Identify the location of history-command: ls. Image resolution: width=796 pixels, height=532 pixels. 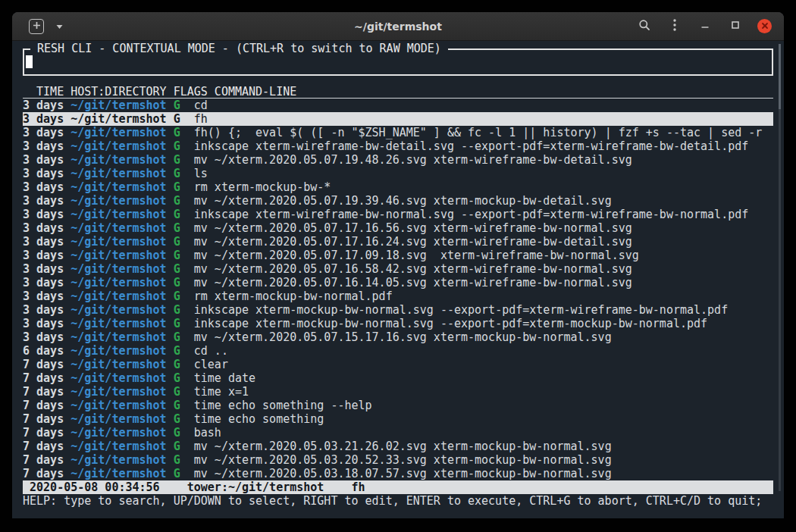
(201, 174).